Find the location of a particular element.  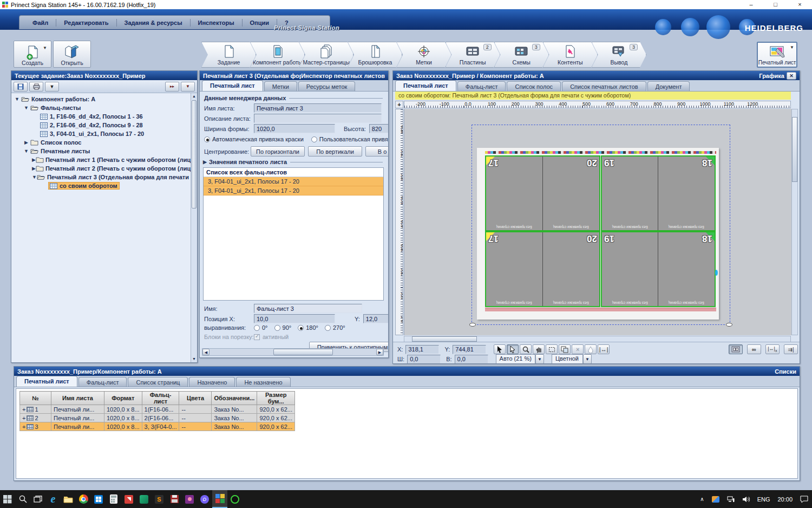

y-position-input is located at coordinates (469, 350).